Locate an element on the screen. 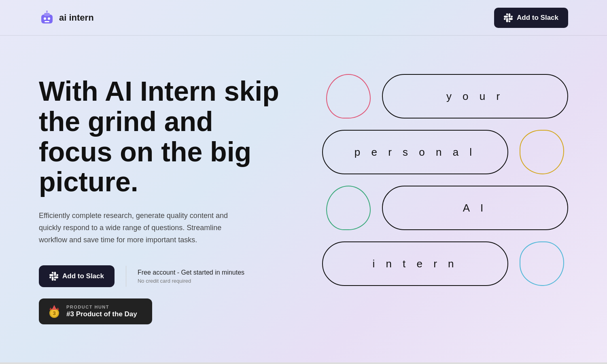  pill-ai-text: A I is located at coordinates (475, 208).